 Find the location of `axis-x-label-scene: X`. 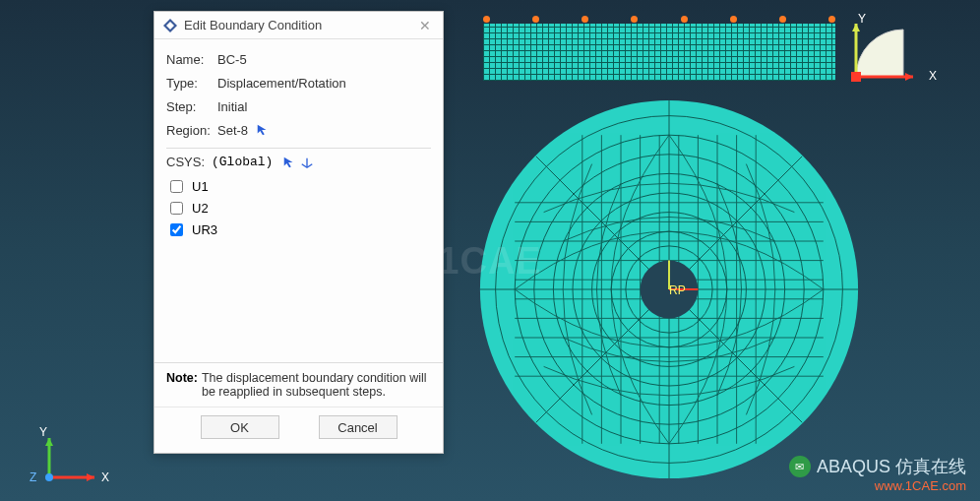

axis-x-label-scene: X is located at coordinates (105, 477).